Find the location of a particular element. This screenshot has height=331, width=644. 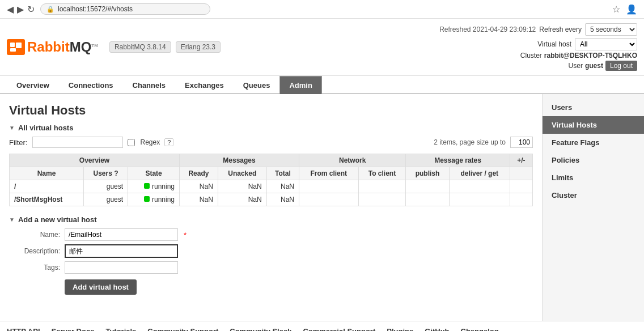

section-label: All virtual hosts is located at coordinates (46, 128).